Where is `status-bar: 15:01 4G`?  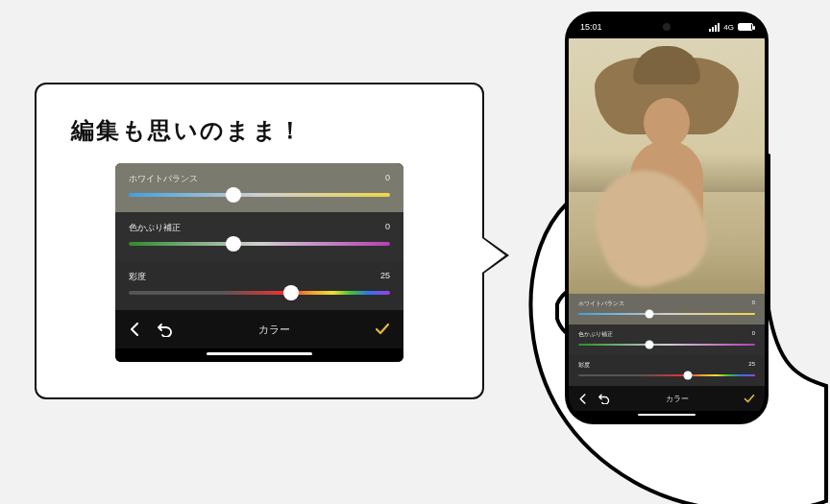 status-bar: 15:01 4G is located at coordinates (667, 27).